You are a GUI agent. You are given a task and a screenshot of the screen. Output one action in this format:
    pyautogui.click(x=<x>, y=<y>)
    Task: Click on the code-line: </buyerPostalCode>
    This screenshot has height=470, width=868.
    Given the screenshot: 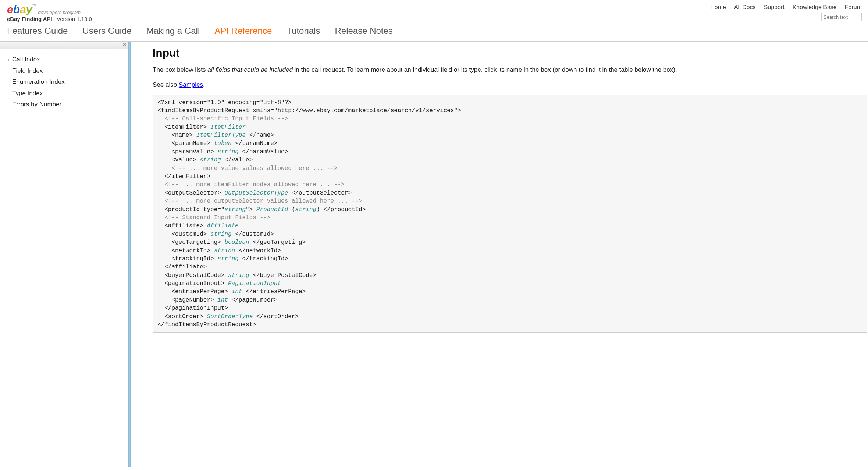 What is the action you would take?
    pyautogui.click(x=283, y=275)
    